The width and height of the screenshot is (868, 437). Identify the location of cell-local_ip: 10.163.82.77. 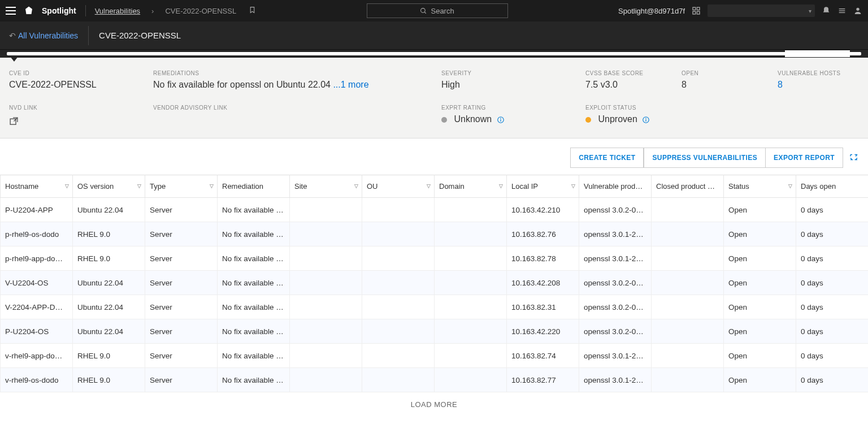
(543, 380).